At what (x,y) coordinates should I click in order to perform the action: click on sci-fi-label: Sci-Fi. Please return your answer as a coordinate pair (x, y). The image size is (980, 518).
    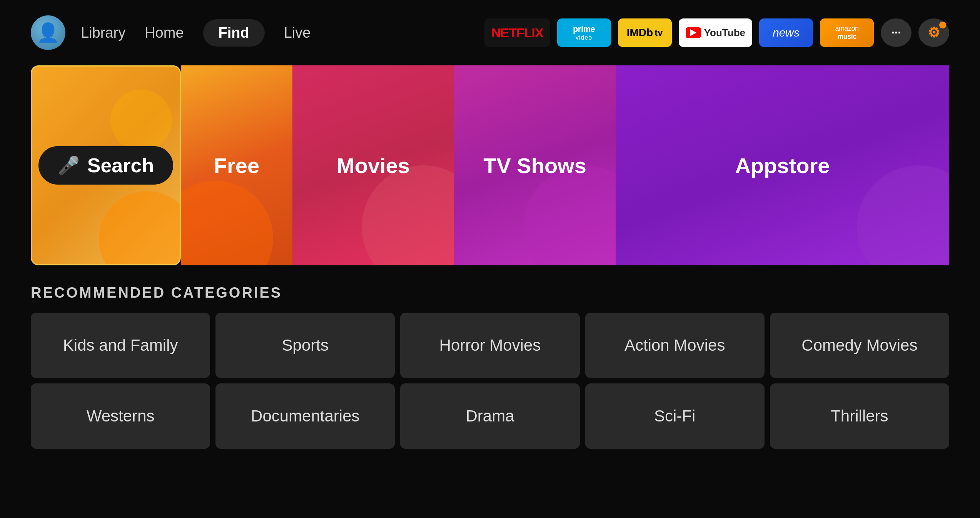
    Looking at the image, I should click on (675, 416).